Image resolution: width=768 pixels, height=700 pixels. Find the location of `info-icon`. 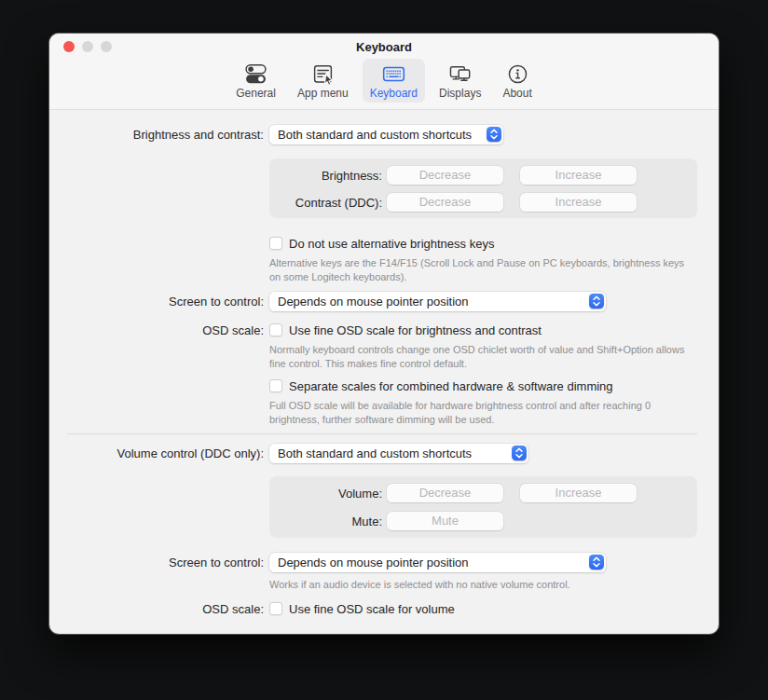

info-icon is located at coordinates (518, 75).